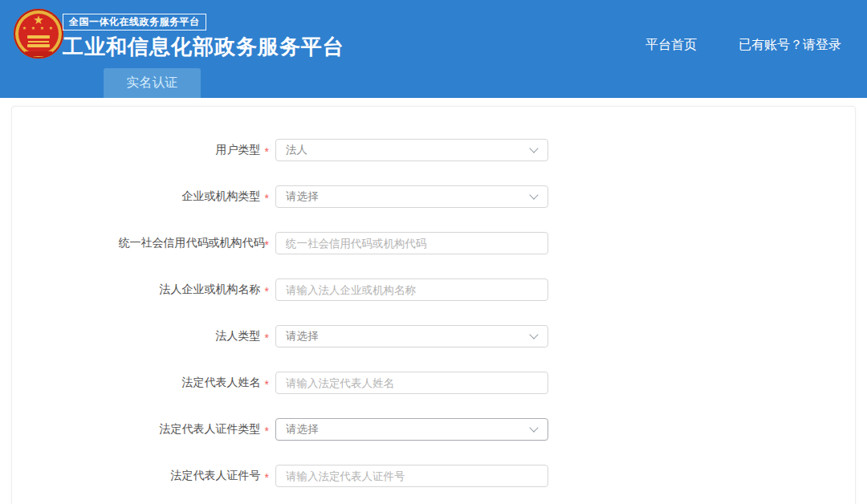 This screenshot has width=867, height=504. What do you see at coordinates (743, 45) in the screenshot?
I see `header-nav: 平台首页 已有账号？请登录` at bounding box center [743, 45].